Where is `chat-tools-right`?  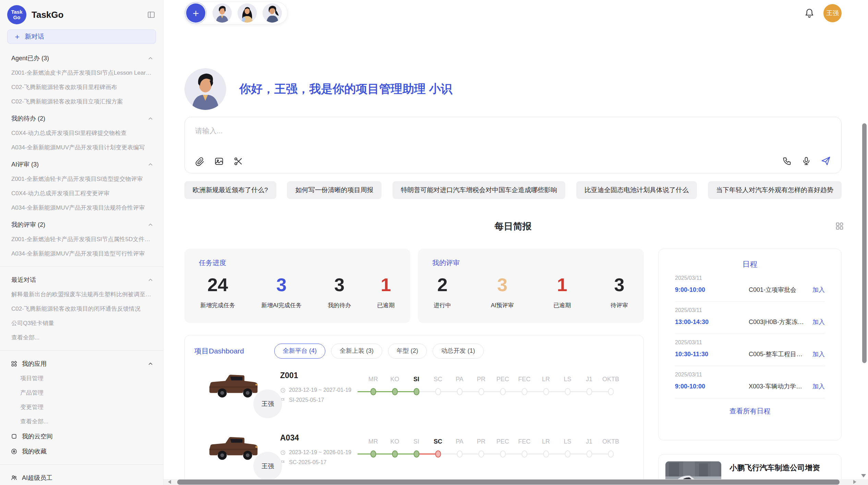
chat-tools-right is located at coordinates (807, 161).